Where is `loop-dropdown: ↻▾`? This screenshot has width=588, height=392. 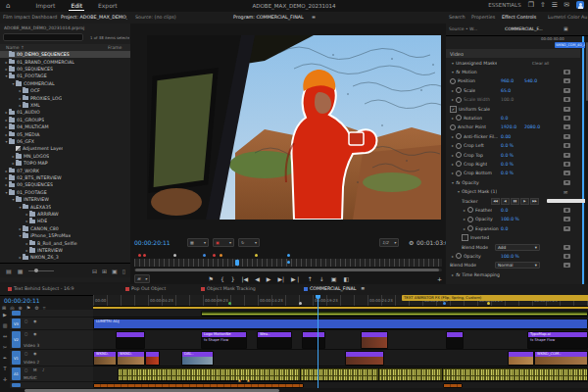
loop-dropdown: ↻▾ is located at coordinates (249, 243).